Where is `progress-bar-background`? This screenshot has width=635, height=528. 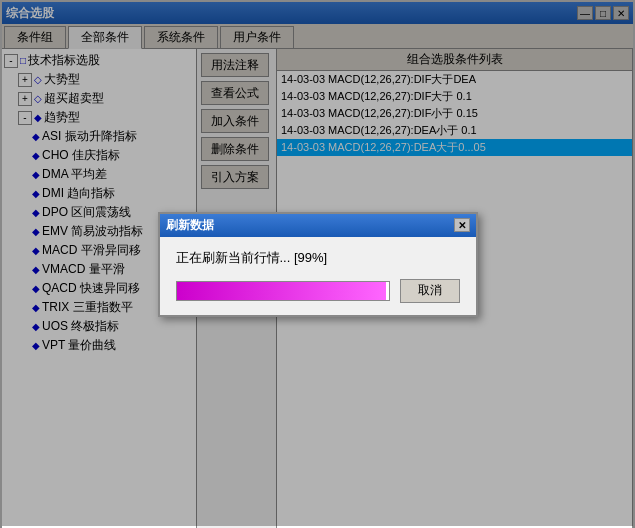 progress-bar-background is located at coordinates (283, 291).